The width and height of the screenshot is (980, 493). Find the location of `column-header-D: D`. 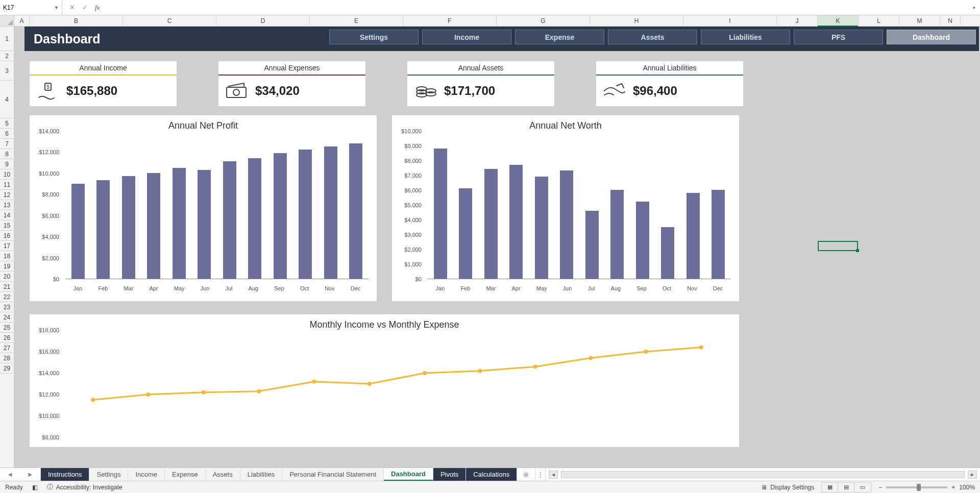

column-header-D: D is located at coordinates (263, 20).